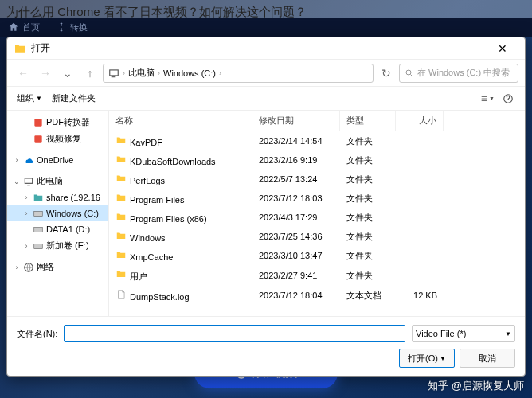  Describe the element at coordinates (234, 334) in the screenshot. I see `filename-input` at that location.